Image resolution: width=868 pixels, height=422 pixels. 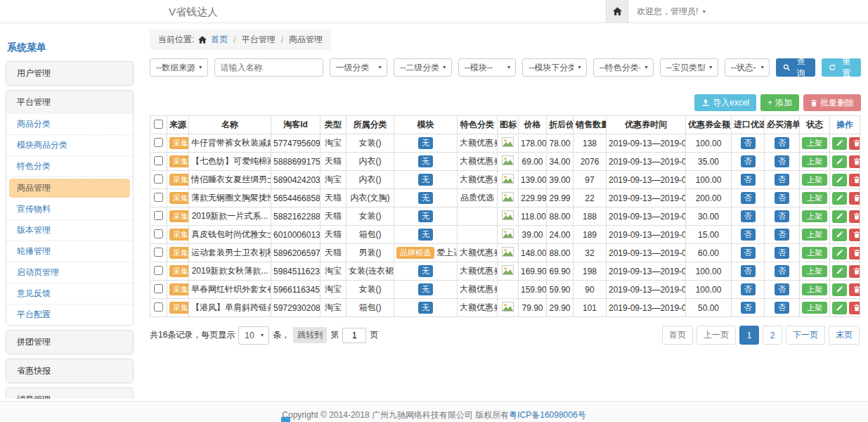 I want to click on filter-select-level1-category: 一级分类, so click(x=358, y=68).